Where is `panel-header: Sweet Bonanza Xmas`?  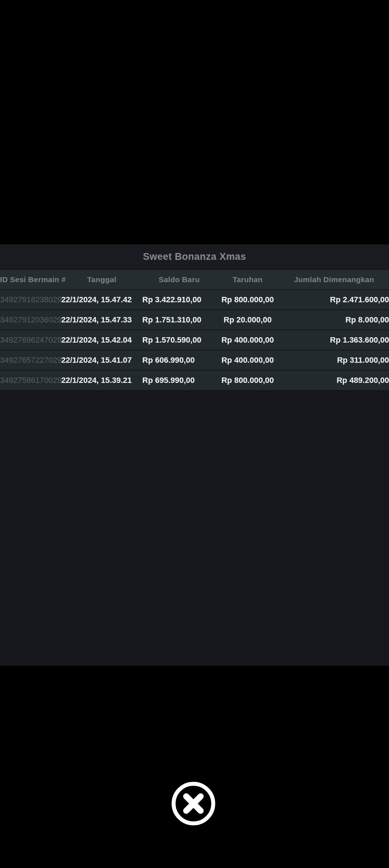 panel-header: Sweet Bonanza Xmas is located at coordinates (194, 257).